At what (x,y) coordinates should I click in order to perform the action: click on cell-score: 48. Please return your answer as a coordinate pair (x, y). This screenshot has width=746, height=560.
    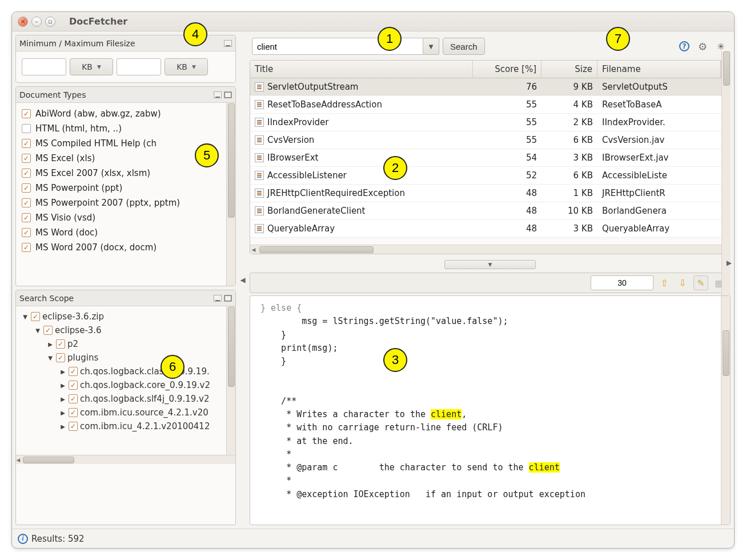
    Looking at the image, I should click on (507, 193).